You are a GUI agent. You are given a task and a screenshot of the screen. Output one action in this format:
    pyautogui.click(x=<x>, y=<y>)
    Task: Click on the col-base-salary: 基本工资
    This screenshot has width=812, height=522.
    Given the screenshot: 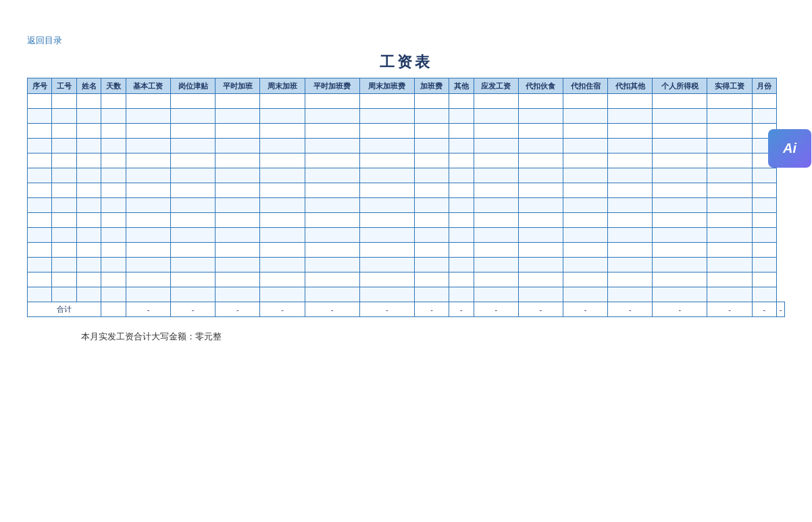 What is the action you would take?
    pyautogui.click(x=148, y=87)
    